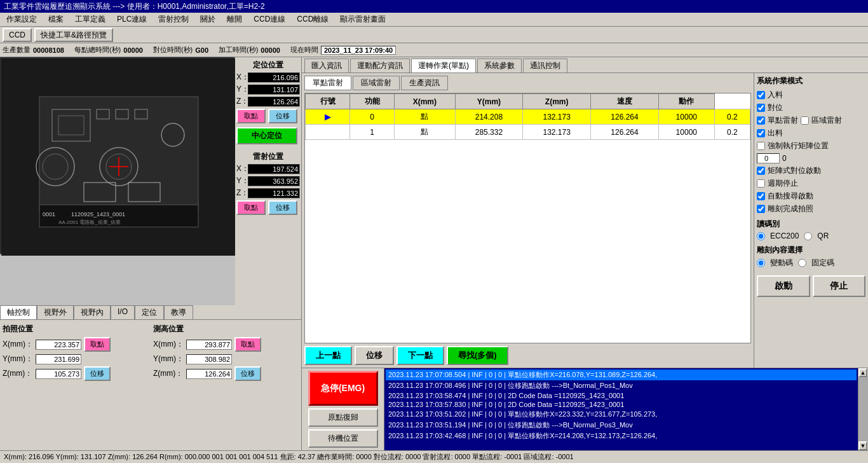 This screenshot has width=868, height=463. I want to click on height-move-btn: 位移, so click(248, 374).